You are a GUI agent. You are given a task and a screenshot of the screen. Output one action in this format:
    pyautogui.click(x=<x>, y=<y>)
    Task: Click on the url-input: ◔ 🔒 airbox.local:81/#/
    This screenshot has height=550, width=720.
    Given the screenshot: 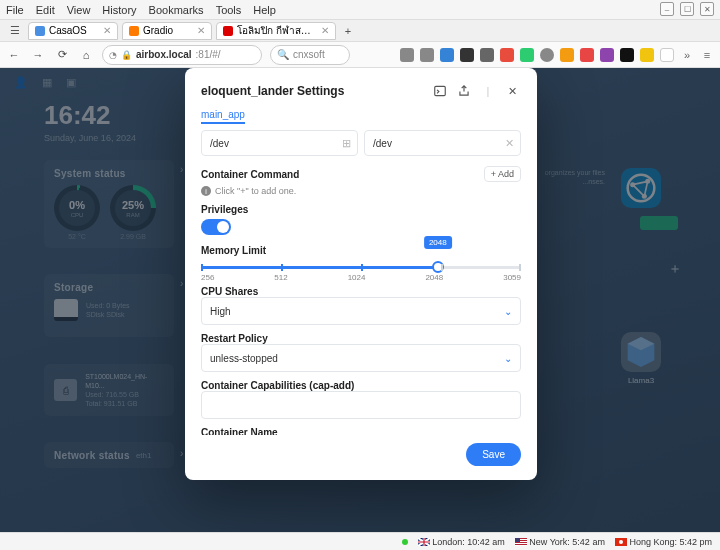 What is the action you would take?
    pyautogui.click(x=182, y=55)
    